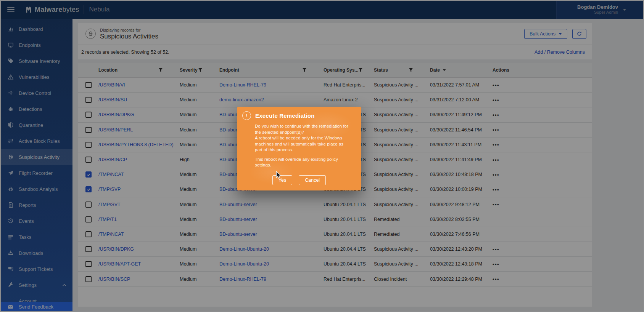 Image resolution: width=644 pixels, height=312 pixels. What do you see at coordinates (303, 162) in the screenshot?
I see `dialog-text-3: This reboot will override any existing p…` at bounding box center [303, 162].